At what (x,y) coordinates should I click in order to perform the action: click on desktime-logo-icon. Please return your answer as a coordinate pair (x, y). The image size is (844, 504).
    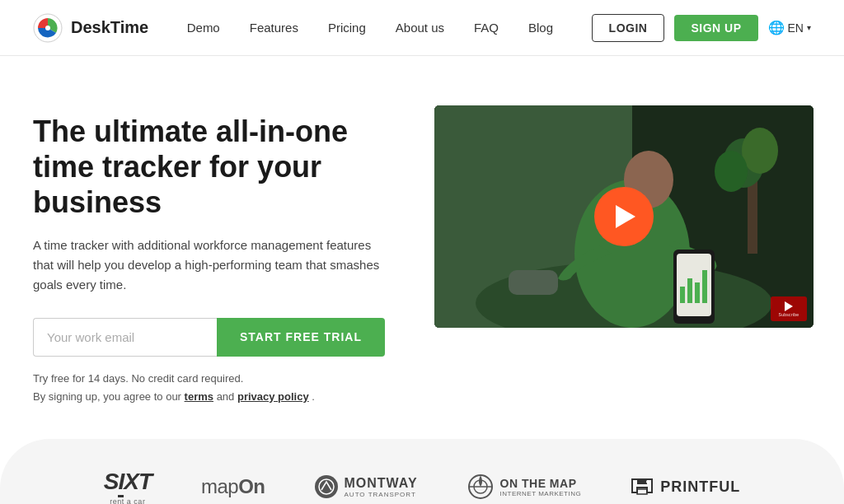
    Looking at the image, I should click on (48, 28).